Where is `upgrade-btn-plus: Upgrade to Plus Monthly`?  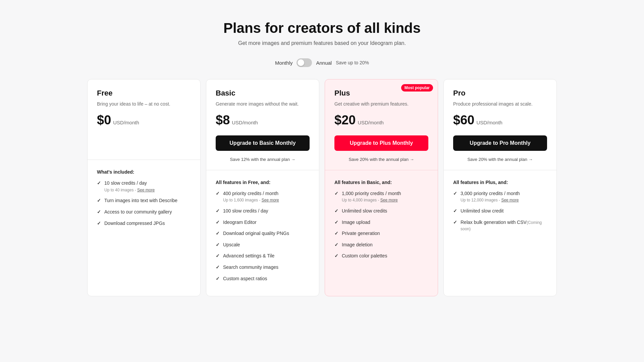 upgrade-btn-plus: Upgrade to Plus Monthly is located at coordinates (381, 143).